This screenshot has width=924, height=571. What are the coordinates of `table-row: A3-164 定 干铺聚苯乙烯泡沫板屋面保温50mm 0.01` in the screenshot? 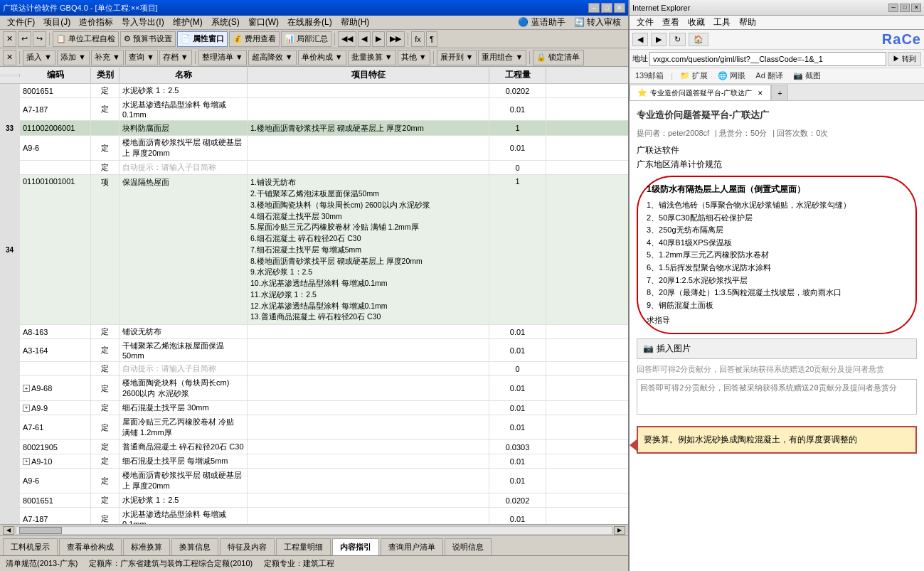 It's located at (314, 351).